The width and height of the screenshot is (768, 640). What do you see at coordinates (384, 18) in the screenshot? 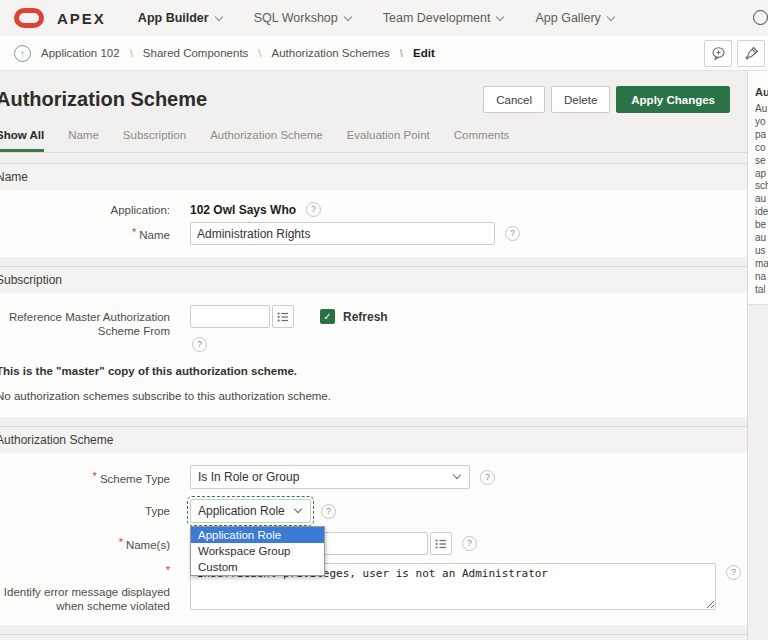
I see `app-header: APEX App Builder SQL Workshop Team Devel…` at bounding box center [384, 18].